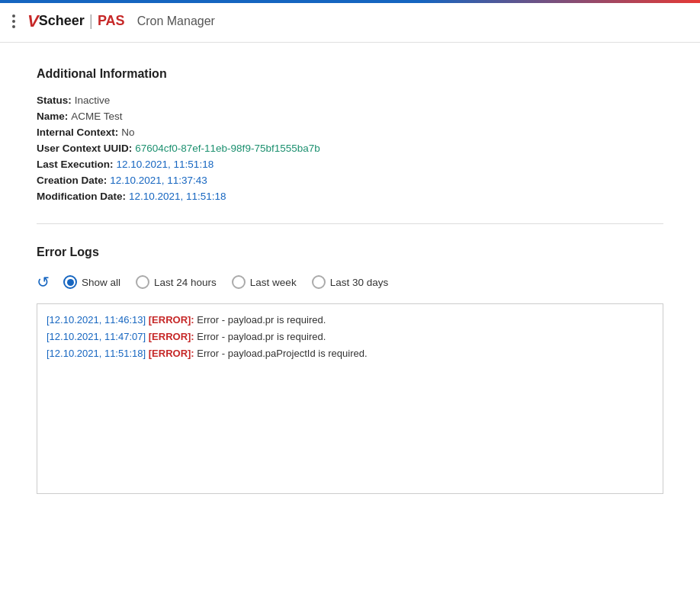 This screenshot has height=603, width=700. Describe the element at coordinates (350, 224) in the screenshot. I see `section-divider` at that location.